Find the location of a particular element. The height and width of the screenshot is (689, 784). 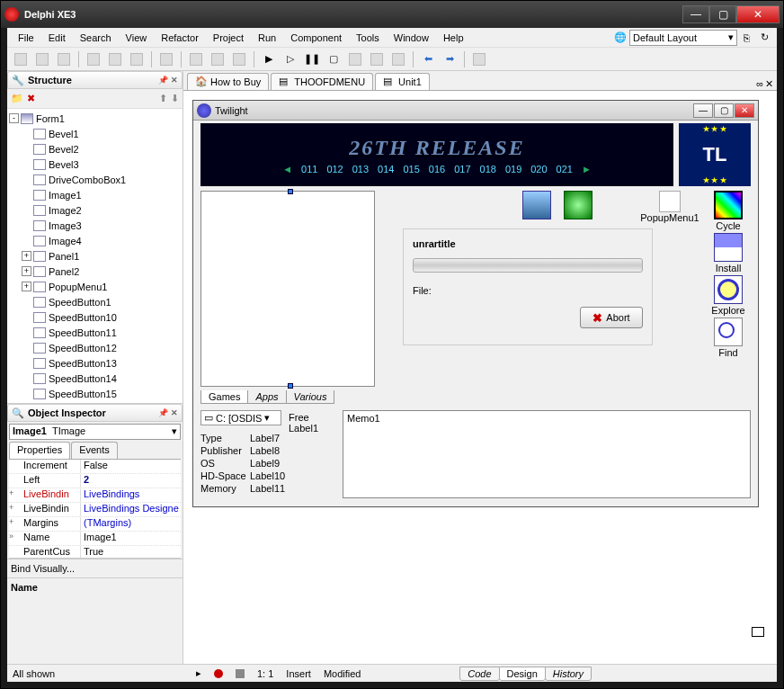

expand-icon: ▸ is located at coordinates (199, 673).